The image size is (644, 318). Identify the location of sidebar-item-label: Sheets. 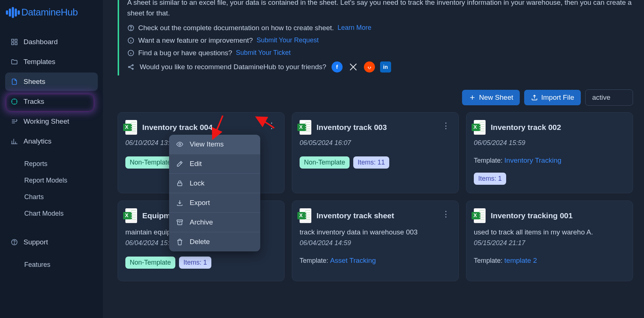
(35, 82).